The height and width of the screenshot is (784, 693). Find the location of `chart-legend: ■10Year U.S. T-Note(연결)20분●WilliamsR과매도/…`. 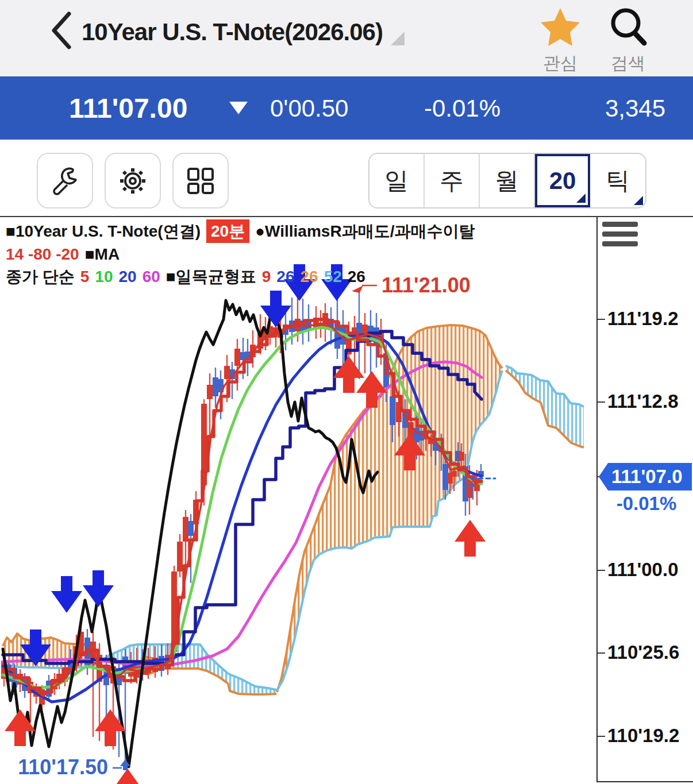

chart-legend: ■10Year U.S. T-Note(연결)20분●WilliamsR과매도/… is located at coordinates (299, 254).